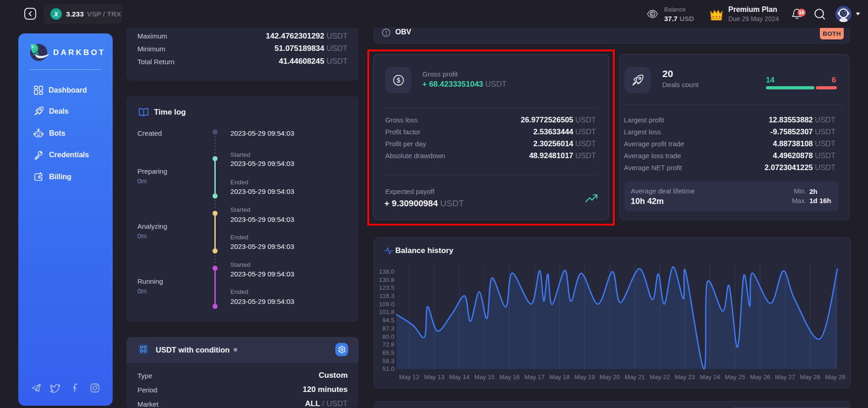  What do you see at coordinates (685, 377) in the screenshot?
I see `svg-text: May 23` at bounding box center [685, 377].